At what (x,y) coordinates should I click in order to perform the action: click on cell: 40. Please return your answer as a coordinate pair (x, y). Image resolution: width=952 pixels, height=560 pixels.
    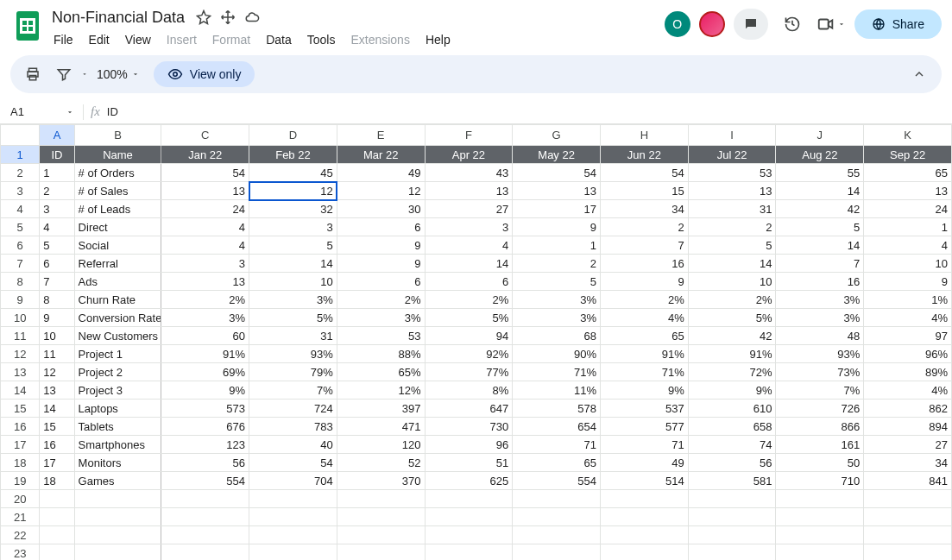
    Looking at the image, I should click on (293, 445).